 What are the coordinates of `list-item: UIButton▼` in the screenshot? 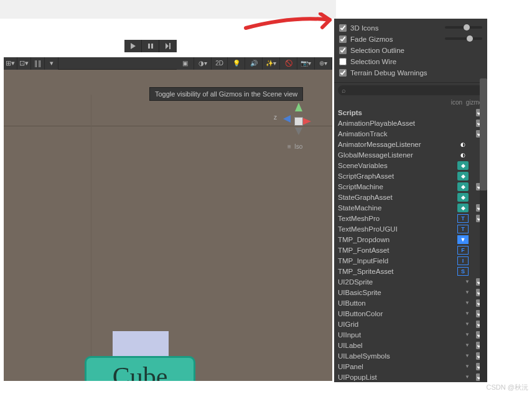 It's located at (411, 303).